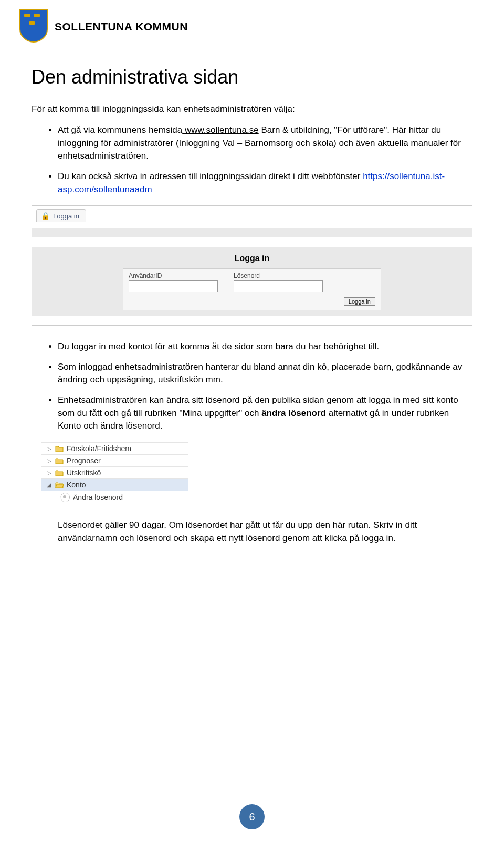 The height and width of the screenshot is (843, 504). I want to click on login-button: Logga in, so click(360, 301).